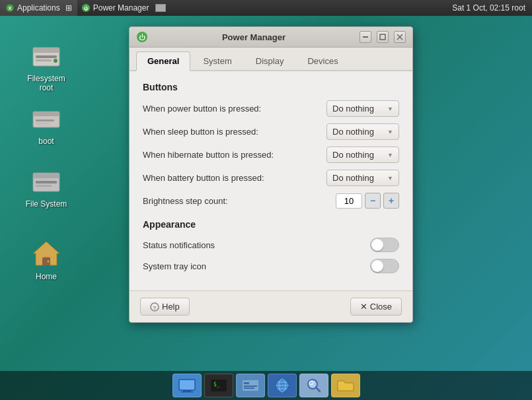 The height and width of the screenshot is (400, 532). What do you see at coordinates (46, 118) in the screenshot?
I see `boot-icon` at bounding box center [46, 118].